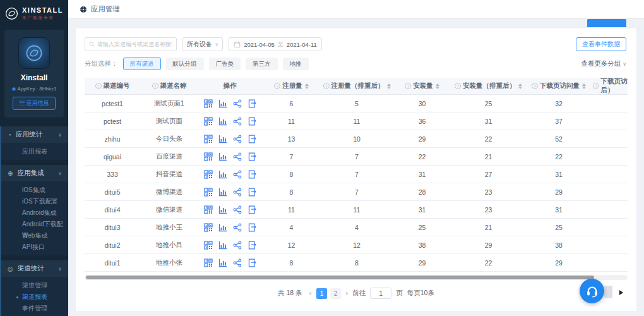  Describe the element at coordinates (169, 245) in the screenshot. I see `channel-name-cell: 地推小吕` at that location.